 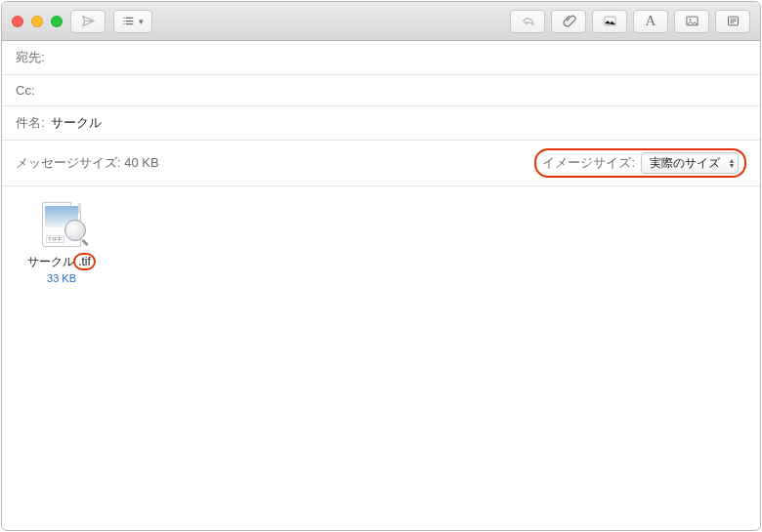 I want to click on send-button, so click(x=88, y=21).